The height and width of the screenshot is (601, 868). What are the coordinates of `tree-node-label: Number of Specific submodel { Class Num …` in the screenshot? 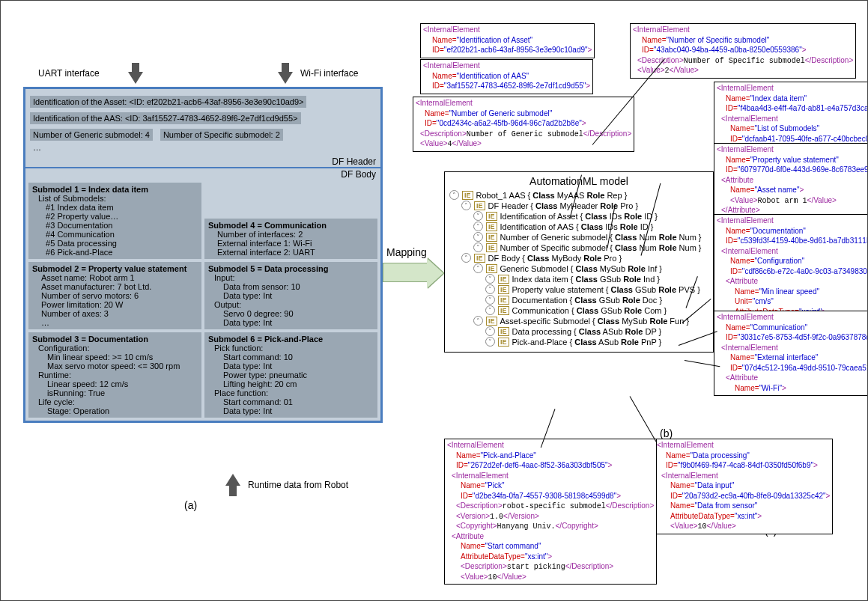 It's located at (601, 248).